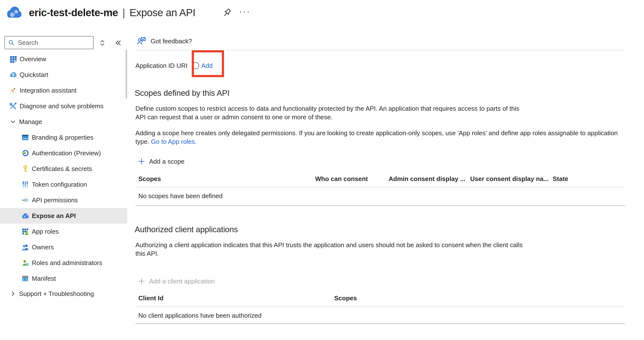 This screenshot has width=644, height=340. What do you see at coordinates (25, 138) in the screenshot?
I see `branding-icon: www` at bounding box center [25, 138].